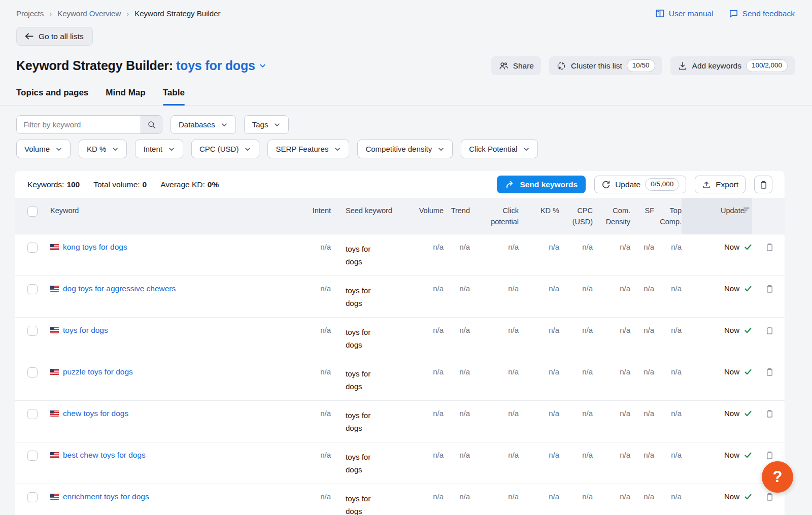 Image resolution: width=812 pixels, height=515 pixels. What do you see at coordinates (406, 125) in the screenshot?
I see `filters-row-1: Databases Tags` at bounding box center [406, 125].